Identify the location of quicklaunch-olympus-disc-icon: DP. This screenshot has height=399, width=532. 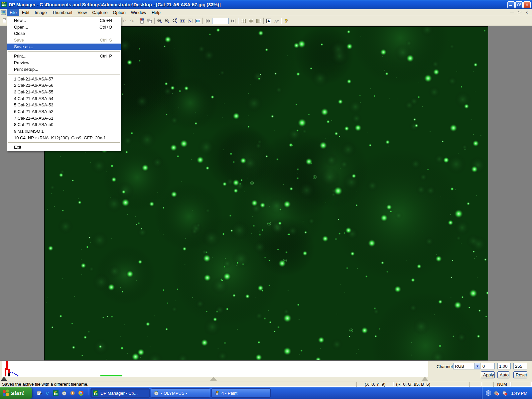
(64, 393).